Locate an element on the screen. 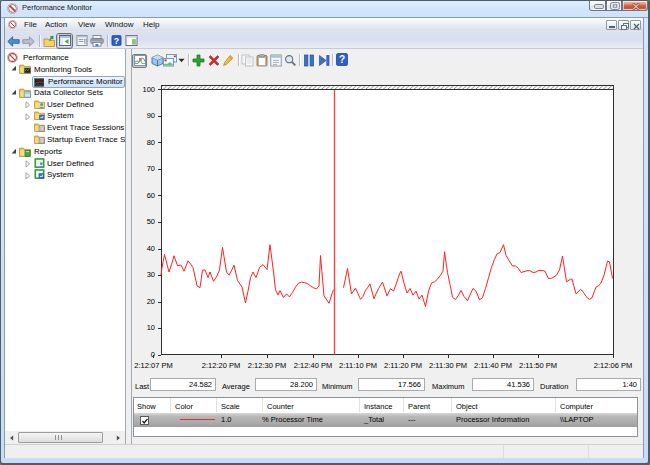  svg-text: 10 is located at coordinates (151, 328).